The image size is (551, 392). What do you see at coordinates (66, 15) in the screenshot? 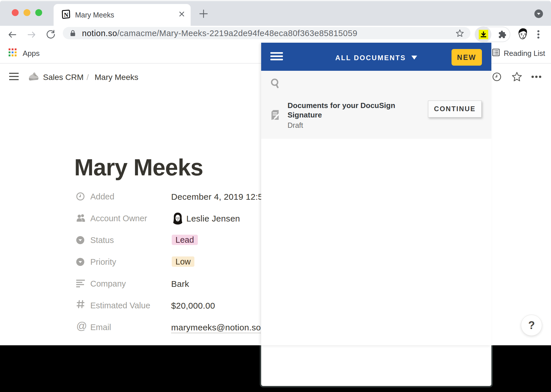
I see `svg-text: N` at bounding box center [66, 15].